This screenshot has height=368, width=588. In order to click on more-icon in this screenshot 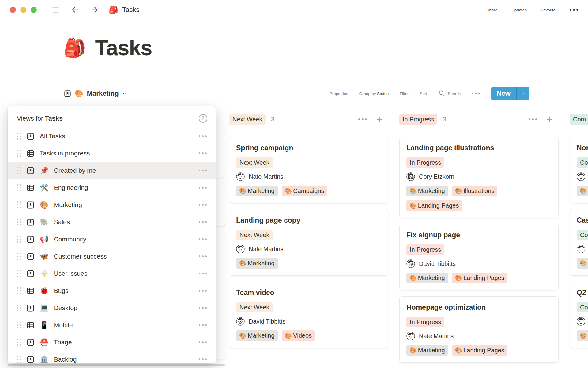, I will do `click(574, 10)`.